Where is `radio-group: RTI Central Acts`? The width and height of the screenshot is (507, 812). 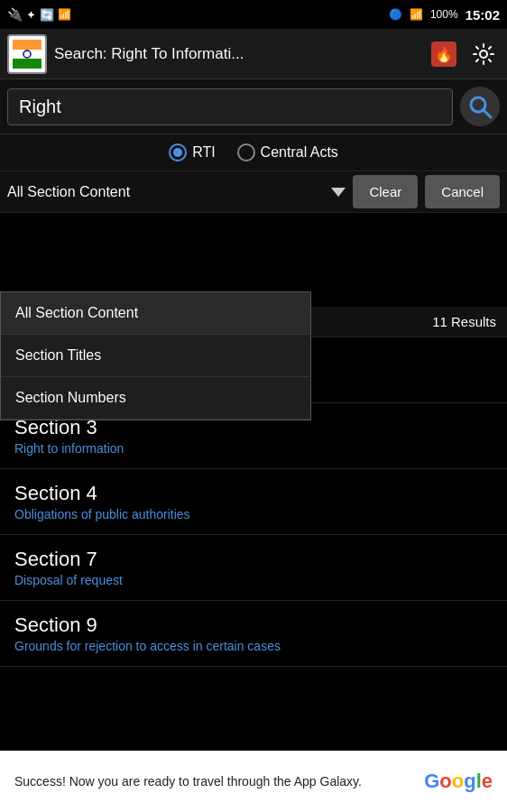
radio-group: RTI Central Acts is located at coordinates (254, 153).